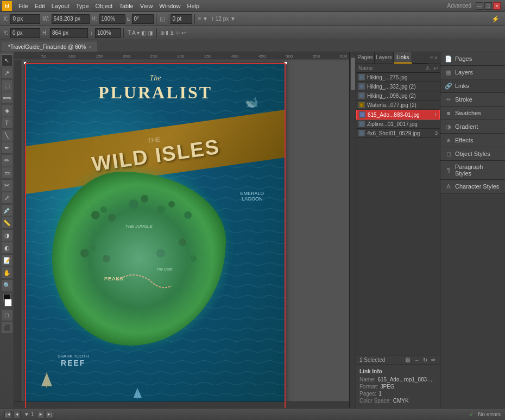 Image resolution: width=505 pixels, height=420 pixels. Describe the element at coordinates (7, 123) in the screenshot. I see `tool-type: T` at that location.